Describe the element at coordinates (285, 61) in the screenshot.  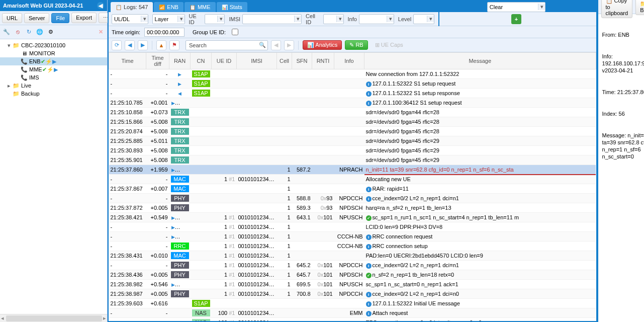
I see `column-header: Cell` at that location.